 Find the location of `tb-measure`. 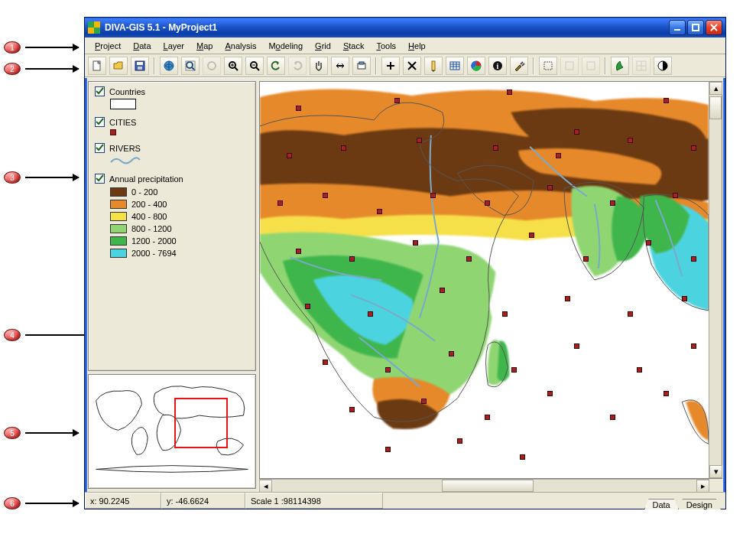

tb-measure is located at coordinates (340, 66).